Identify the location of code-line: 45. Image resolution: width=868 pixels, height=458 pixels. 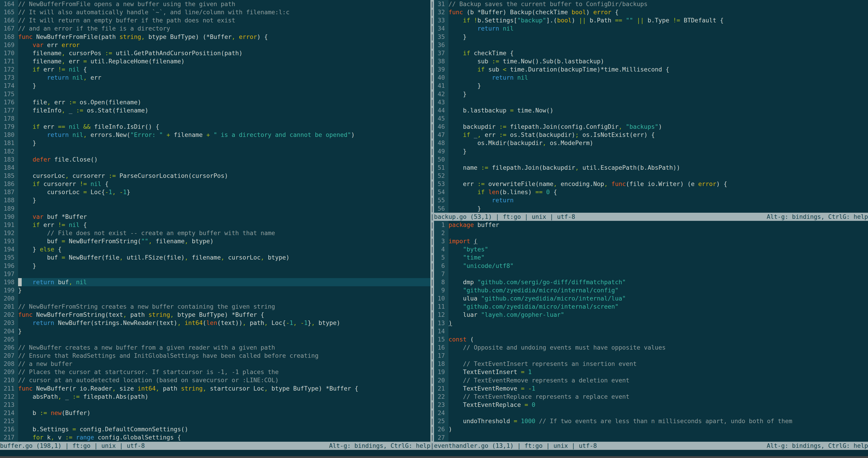
(651, 119).